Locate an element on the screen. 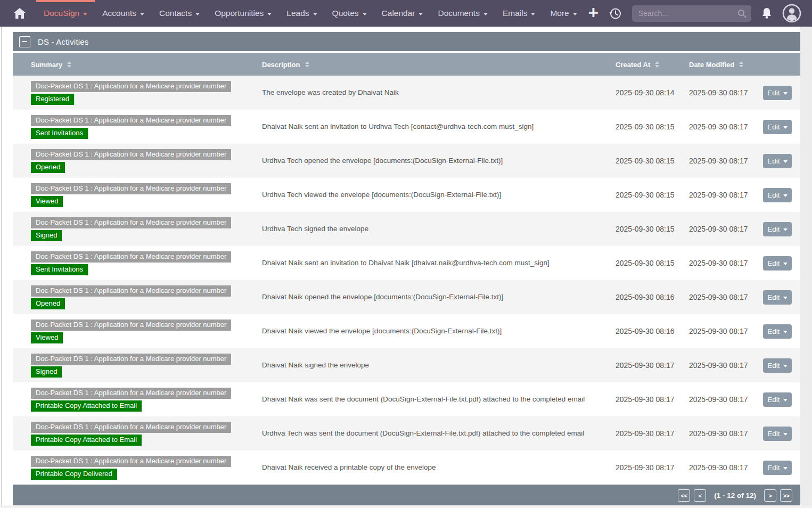  status-badge: Viewed is located at coordinates (47, 338).